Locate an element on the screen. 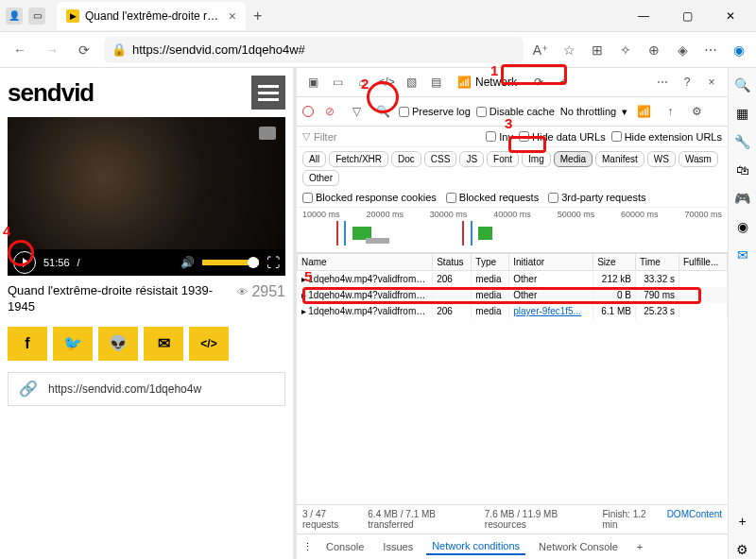 This screenshot has height=559, width=756. disable-cache-checkbox: Disable cache is located at coordinates (516, 111).